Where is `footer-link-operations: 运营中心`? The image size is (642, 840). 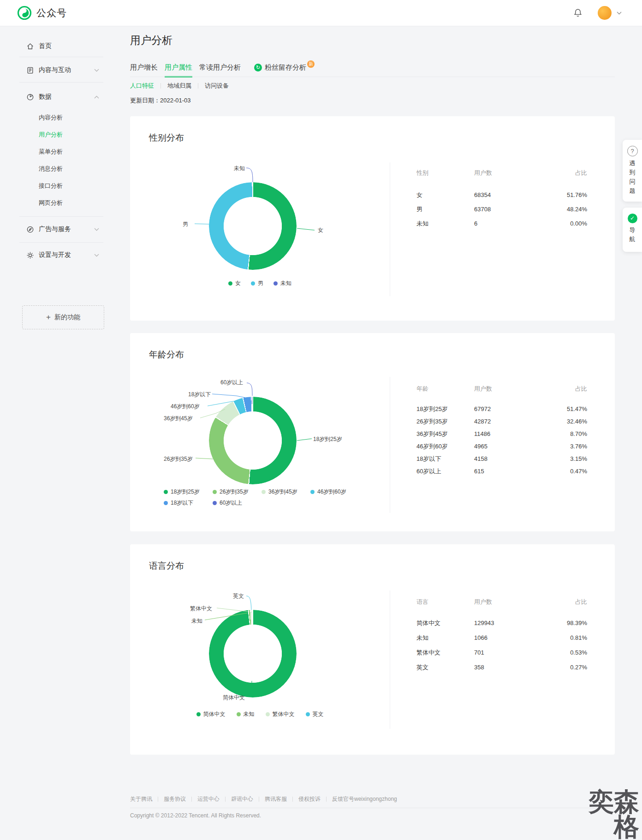
footer-link-operations: 运营中心 is located at coordinates (208, 799).